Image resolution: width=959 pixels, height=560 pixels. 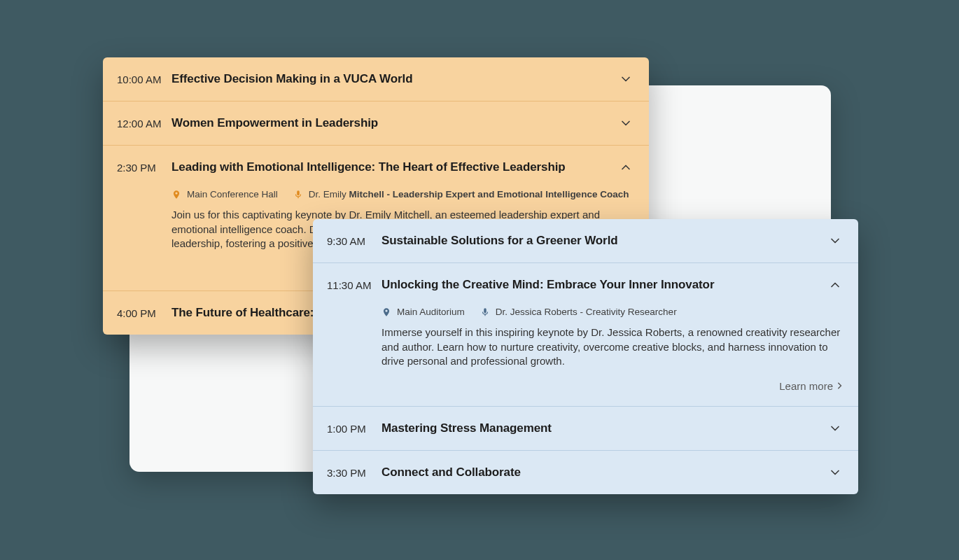 I want to click on schedule-row: 3:30 PM Connect and Collaborate, so click(x=585, y=472).